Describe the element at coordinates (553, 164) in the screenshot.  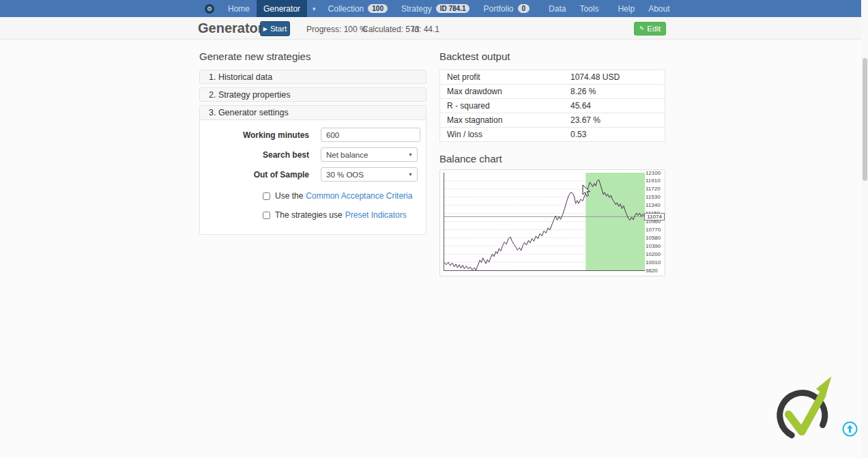
I see `backtest-panel: Backtest output Net profit 1074.48 USD M…` at that location.